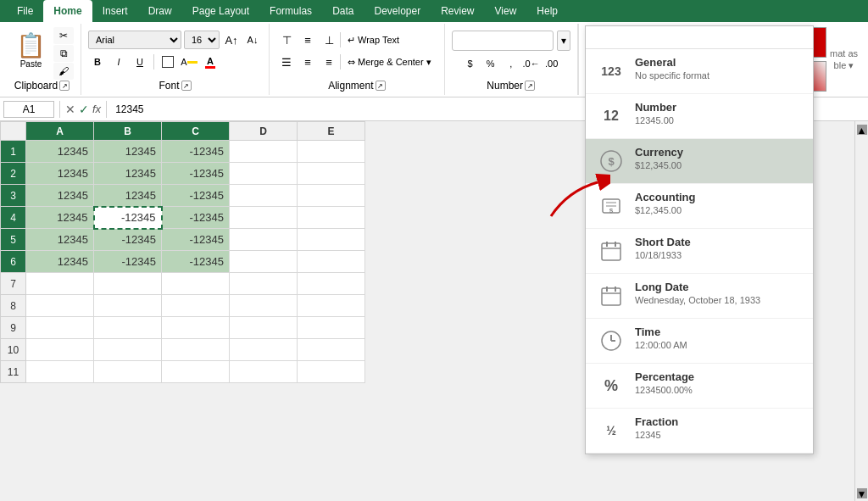 This screenshot has height=501, width=868. I want to click on format-item-general: 123GeneralNo specific format, so click(699, 71).